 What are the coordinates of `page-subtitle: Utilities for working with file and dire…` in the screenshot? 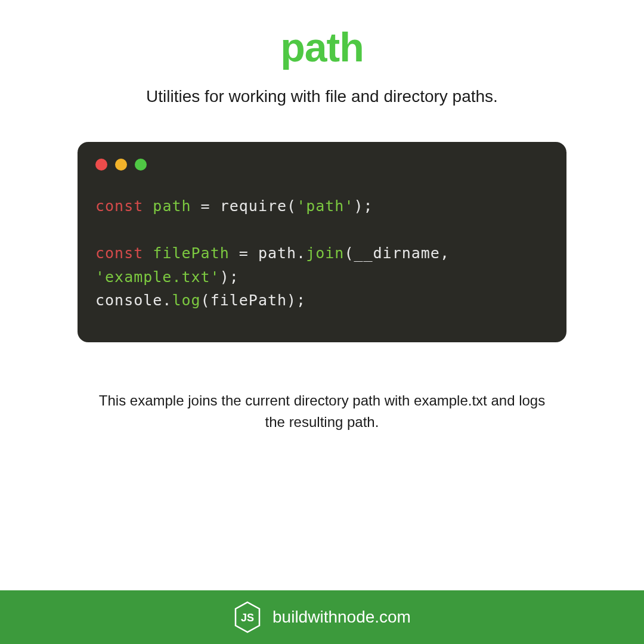 It's located at (322, 97).